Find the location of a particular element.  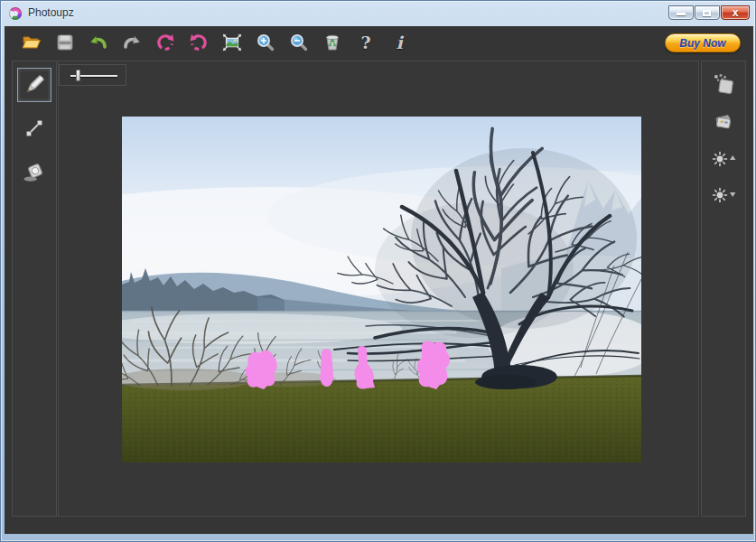

buy-now-label: Buy Now is located at coordinates (703, 43).